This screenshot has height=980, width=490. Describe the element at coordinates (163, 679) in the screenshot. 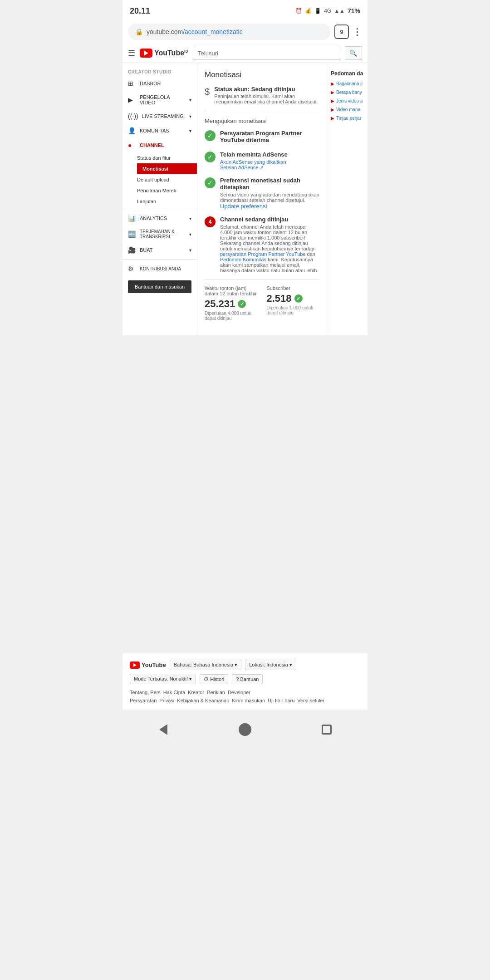

I see `restricted-mode-button: Mode Terbatas: Nonaktif ▾` at that location.